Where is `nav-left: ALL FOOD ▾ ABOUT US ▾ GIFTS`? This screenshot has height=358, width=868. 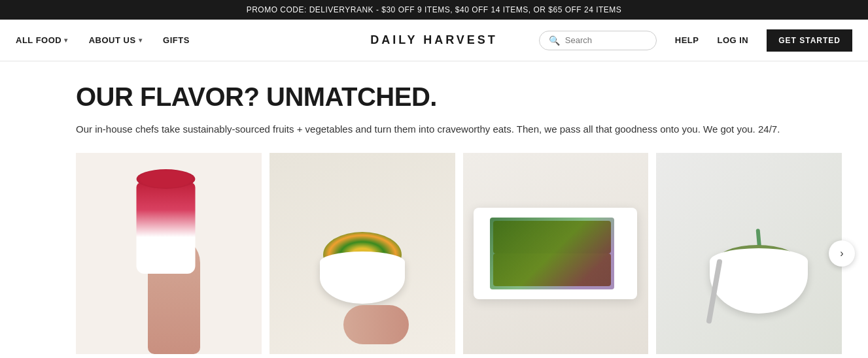
nav-left: ALL FOOD ▾ ABOUT US ▾ GIFTS is located at coordinates (103, 41).